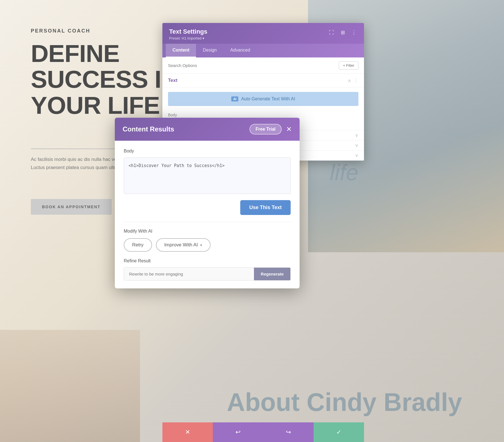 The height and width of the screenshot is (442, 504). I want to click on modal-body: Body Use This Text Modify With AI Retry …, so click(207, 215).